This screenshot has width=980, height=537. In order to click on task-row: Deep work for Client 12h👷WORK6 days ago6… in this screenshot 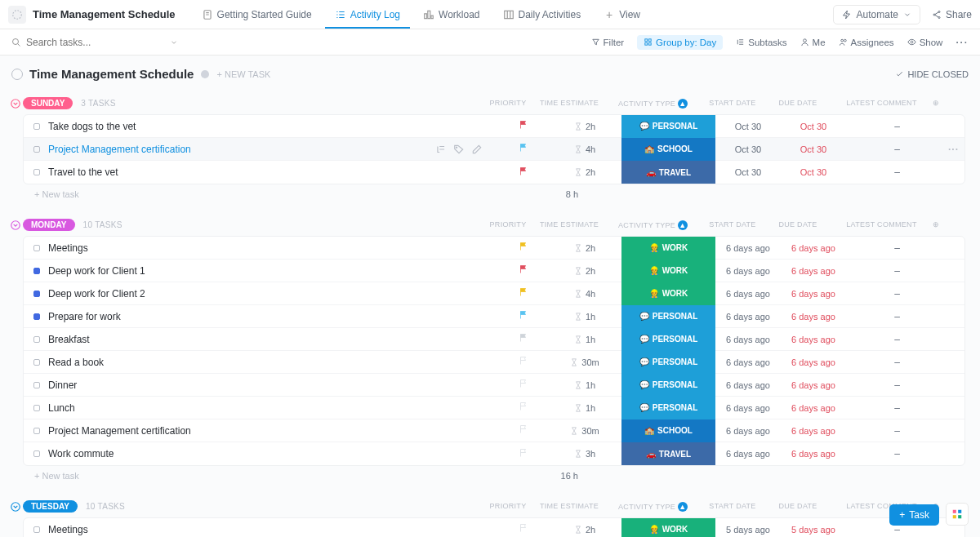, I will do `click(494, 271)`.